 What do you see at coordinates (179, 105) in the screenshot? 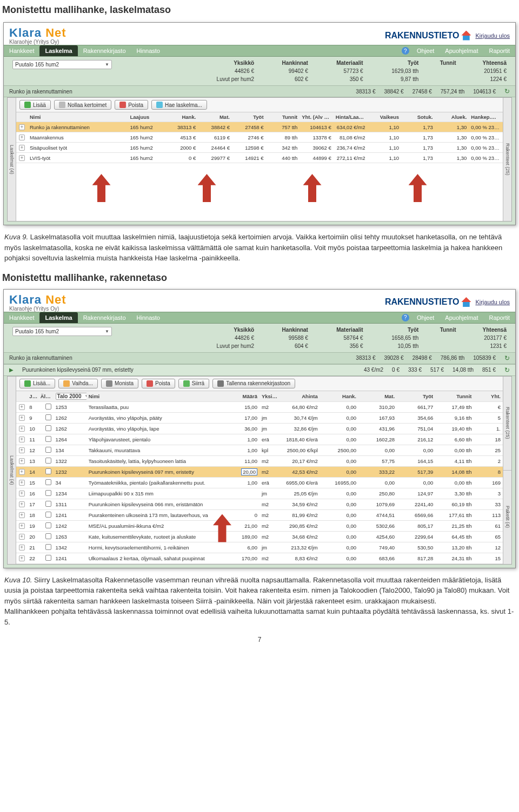
I see `btn-hae-laskelma: Hae laskelma...` at bounding box center [179, 105].